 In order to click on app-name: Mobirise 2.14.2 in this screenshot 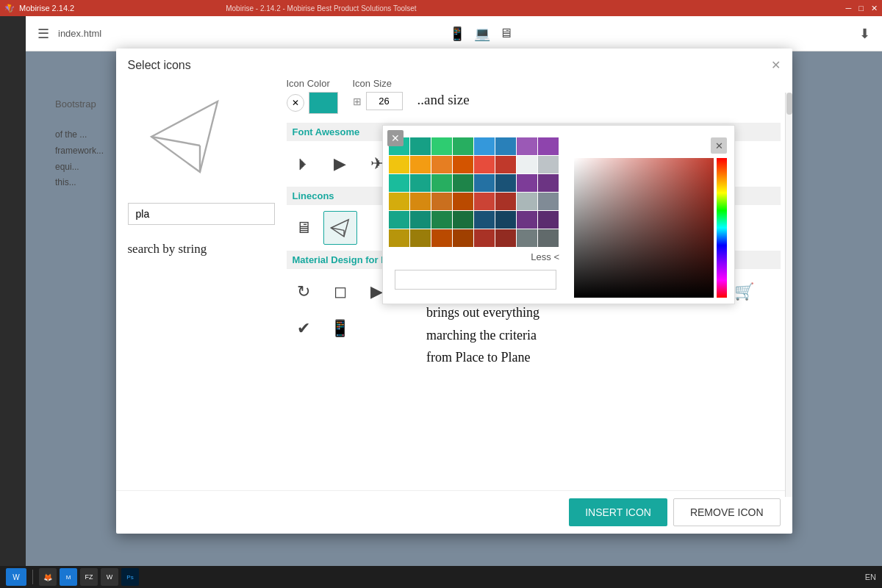, I will do `click(47, 8)`.